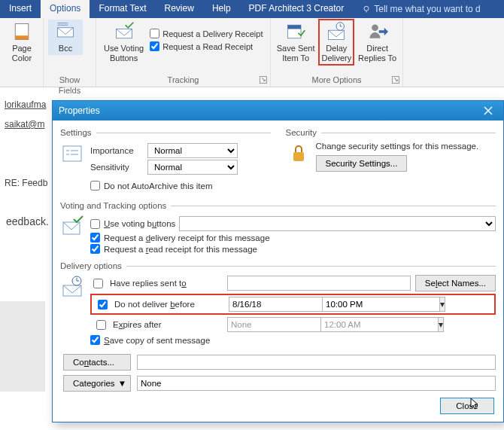 Image resolution: width=504 pixels, height=430 pixels. Describe the element at coordinates (193, 167) in the screenshot. I see `sensitivity-select: Normal` at that location.